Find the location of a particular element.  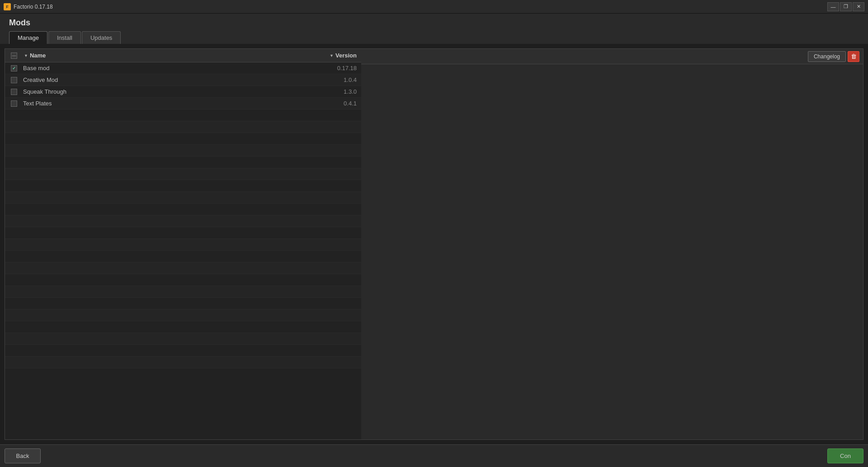

tab-install: Install is located at coordinates (65, 38).